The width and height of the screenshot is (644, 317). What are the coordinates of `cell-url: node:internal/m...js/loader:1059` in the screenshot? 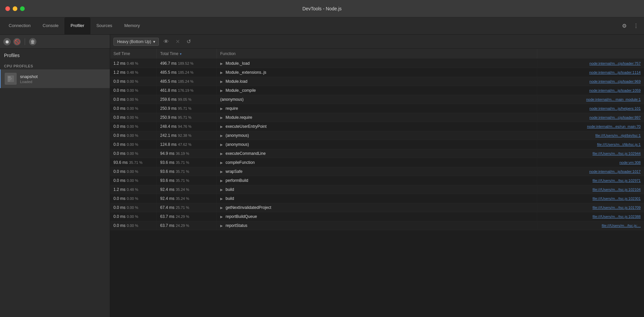 It's located at (591, 90).